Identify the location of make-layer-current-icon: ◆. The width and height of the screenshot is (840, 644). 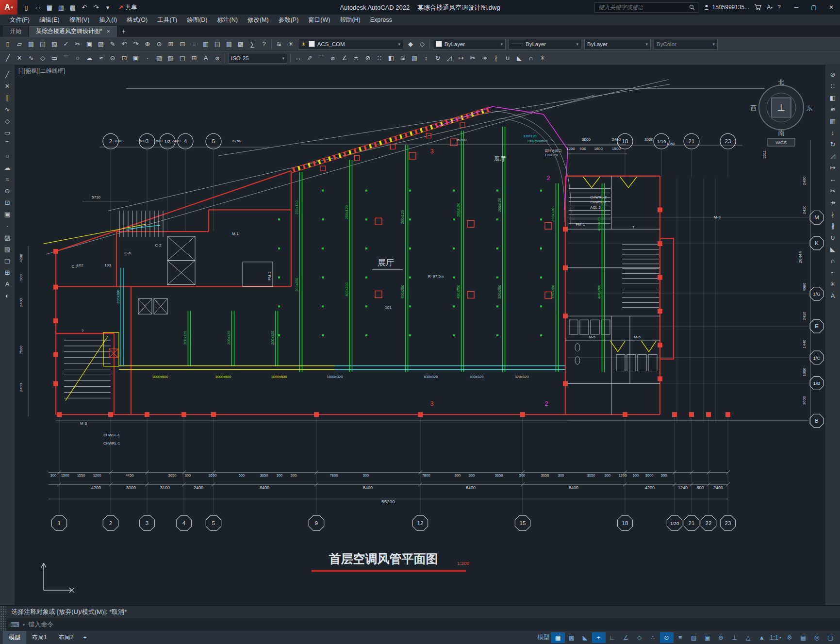
(411, 44).